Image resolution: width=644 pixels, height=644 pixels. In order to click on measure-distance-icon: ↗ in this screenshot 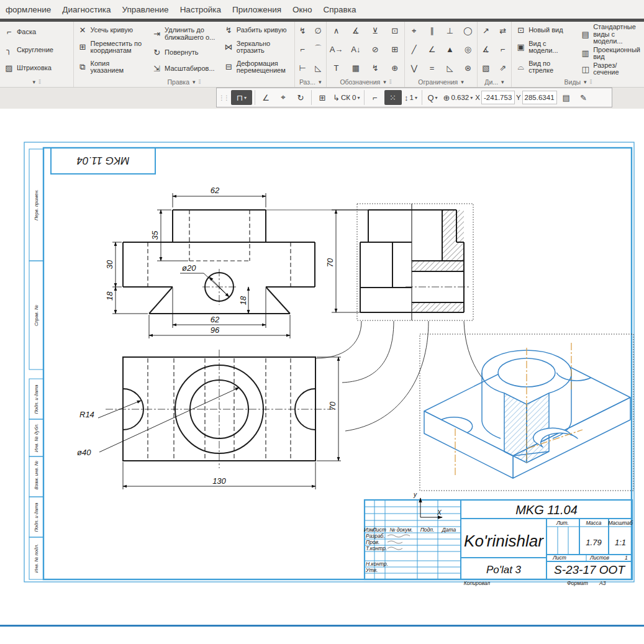, I will do `click(486, 31)`.